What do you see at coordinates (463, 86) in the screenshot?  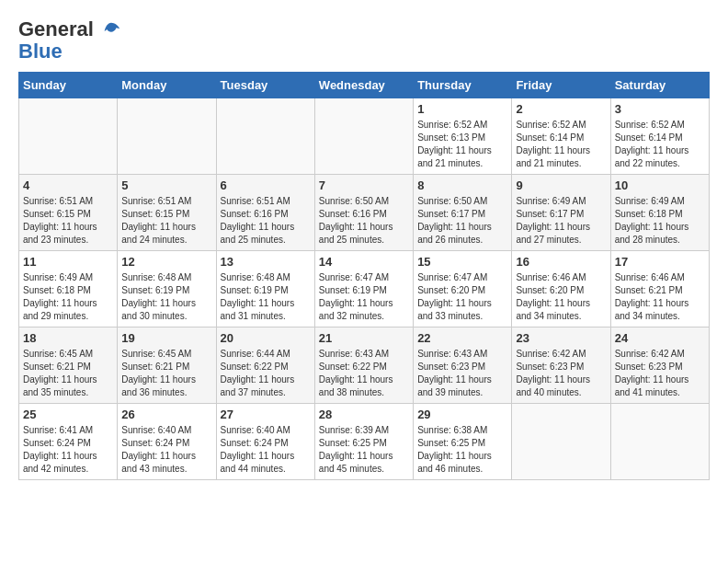 I see `col-header-thursday: Thursday` at bounding box center [463, 86].